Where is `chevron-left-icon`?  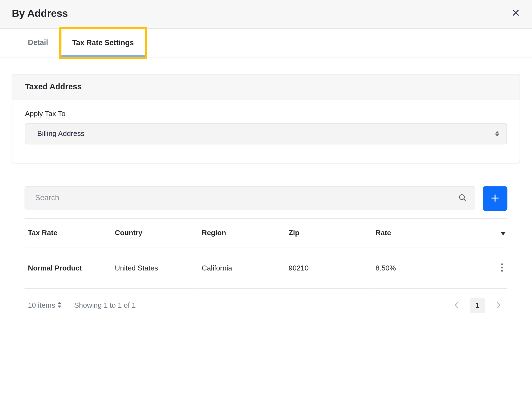 chevron-left-icon is located at coordinates (456, 305).